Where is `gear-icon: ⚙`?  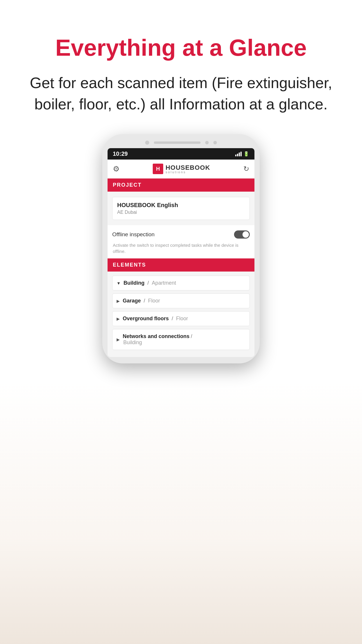 gear-icon: ⚙ is located at coordinates (116, 169).